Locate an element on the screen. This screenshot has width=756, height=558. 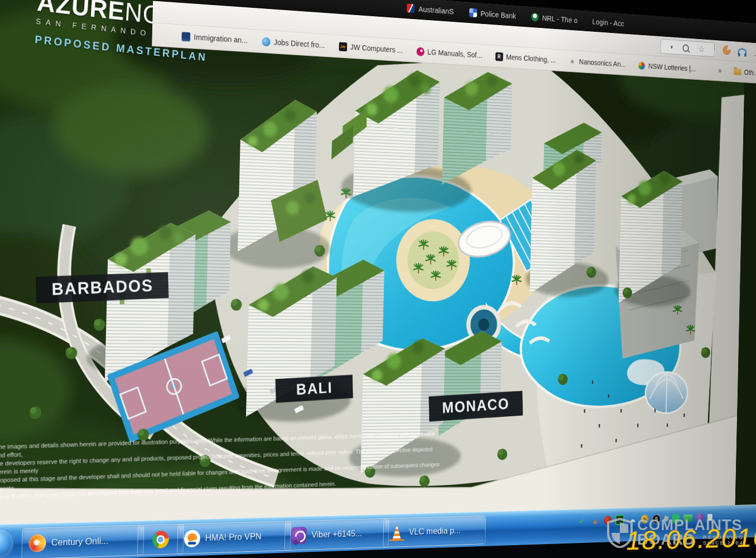
start-button is located at coordinates (7, 543).